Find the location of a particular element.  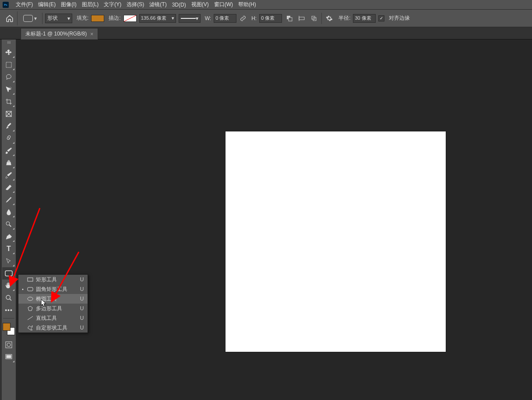

menu-image: 图像(I) is located at coordinates (68, 4).